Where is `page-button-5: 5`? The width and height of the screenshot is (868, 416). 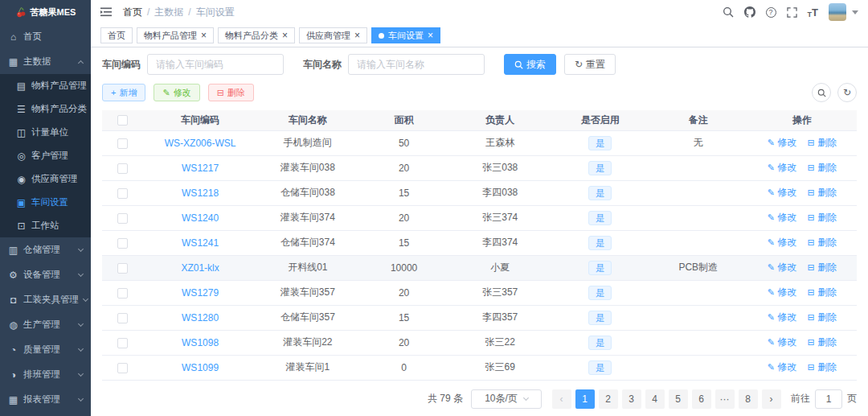 page-button-5: 5 is located at coordinates (678, 399).